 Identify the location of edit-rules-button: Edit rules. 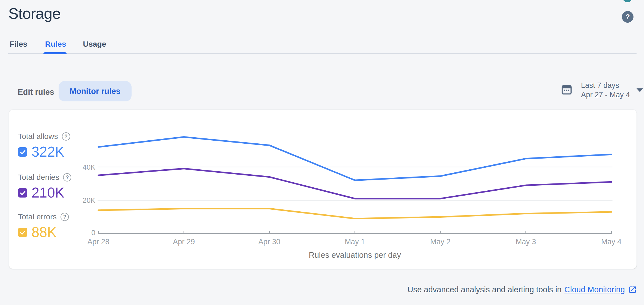
(36, 92).